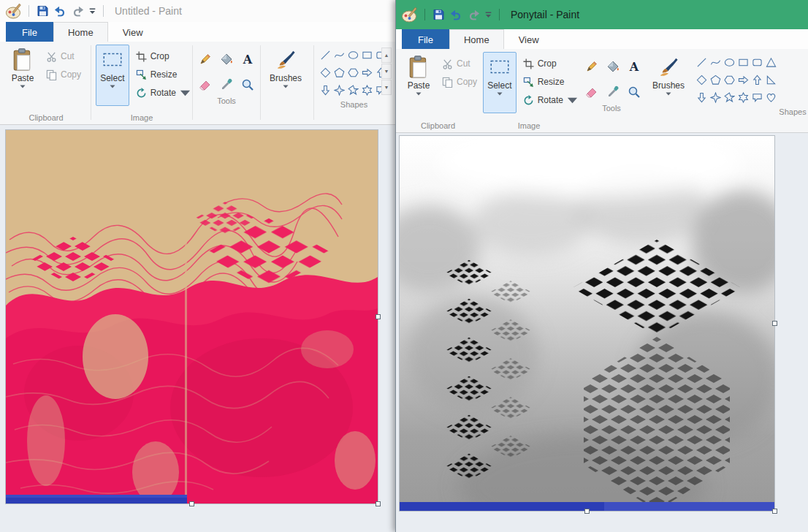  Describe the element at coordinates (339, 73) in the screenshot. I see `pentagon-icon` at that location.